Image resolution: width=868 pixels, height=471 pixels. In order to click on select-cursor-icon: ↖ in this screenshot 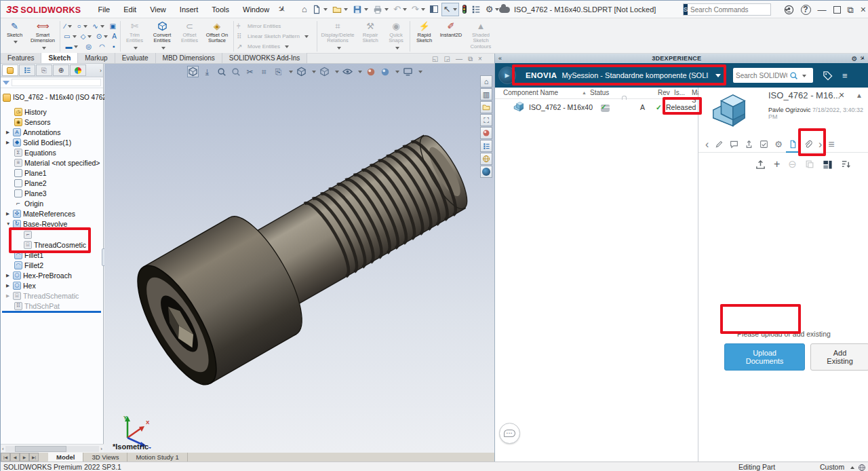, I will do `click(450, 10)`.